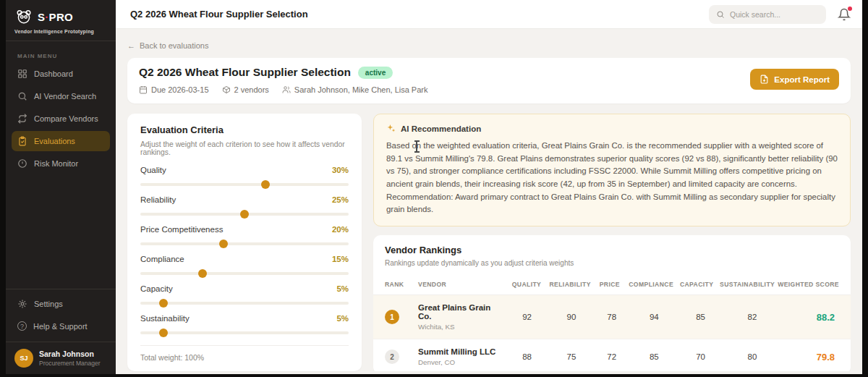 This screenshot has height=377, width=868. I want to click on column-header: PRICE, so click(609, 284).